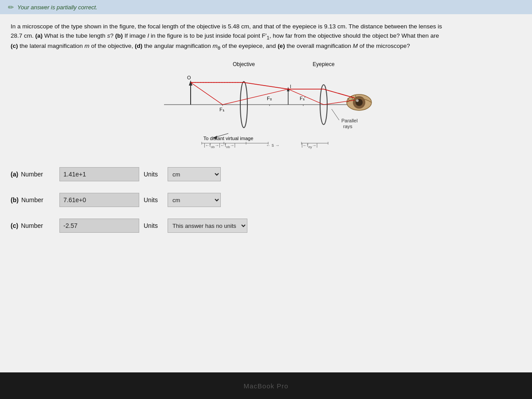 Image resolution: width=532 pixels, height=399 pixels. What do you see at coordinates (58, 7) in the screenshot?
I see `status-message: Your answer is partially correct.` at bounding box center [58, 7].